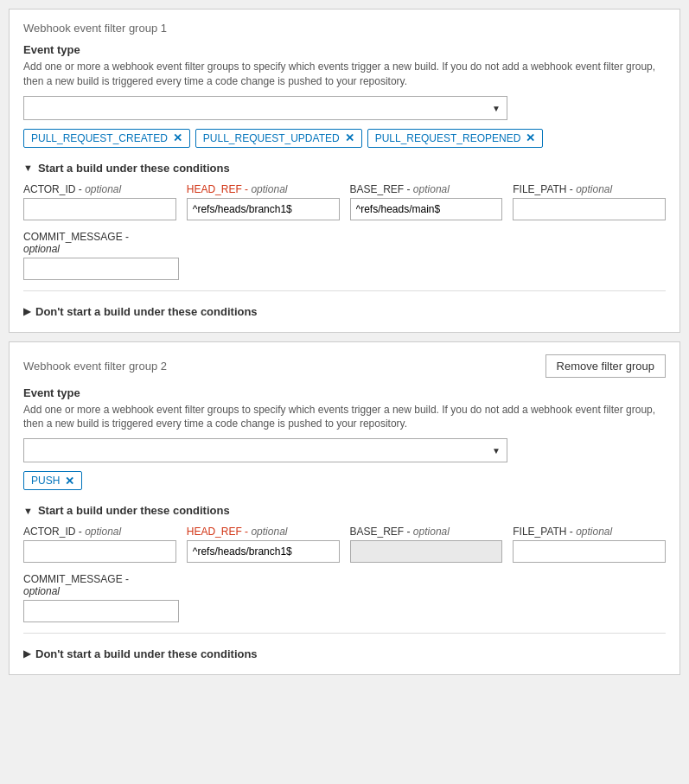  Describe the element at coordinates (590, 545) in the screenshot. I see `group2-file-path-field: FILE_PATH - optional` at that location.